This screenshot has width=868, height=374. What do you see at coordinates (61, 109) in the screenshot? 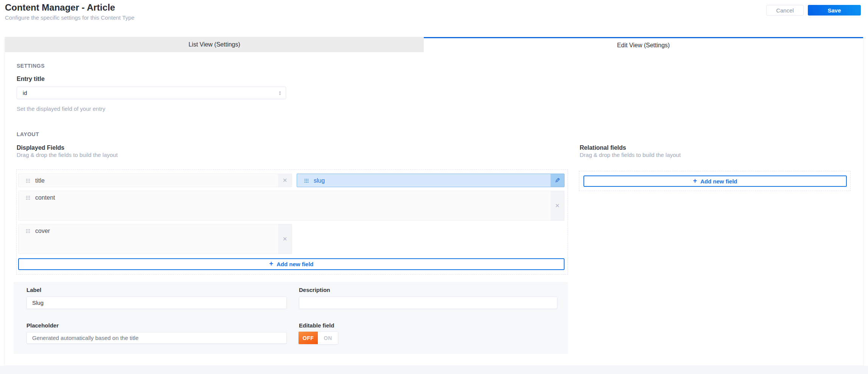
I see `entry-title-help: Set the displayed field of your entry` at bounding box center [61, 109].